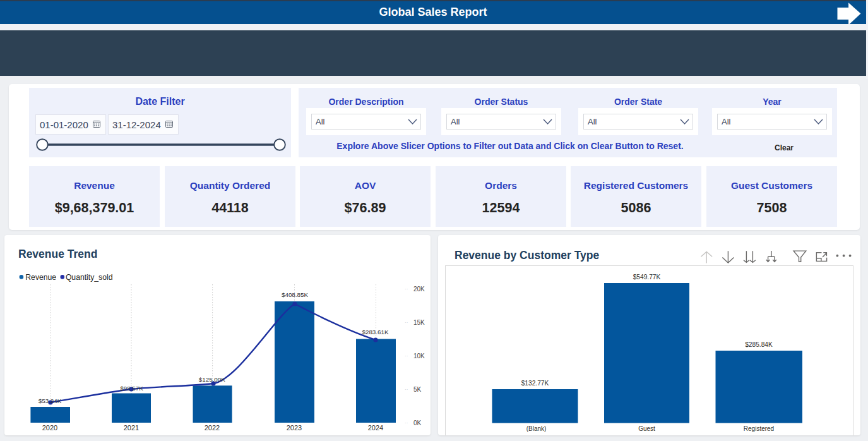 This screenshot has width=868, height=441. What do you see at coordinates (759, 345) in the screenshot?
I see `svg-text: $285.84K` at bounding box center [759, 345].